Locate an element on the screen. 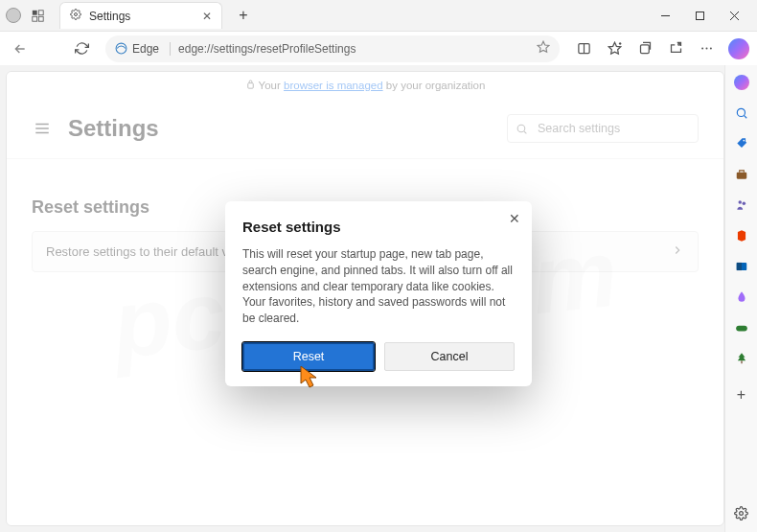  rail-m365-icon is located at coordinates (742, 236).